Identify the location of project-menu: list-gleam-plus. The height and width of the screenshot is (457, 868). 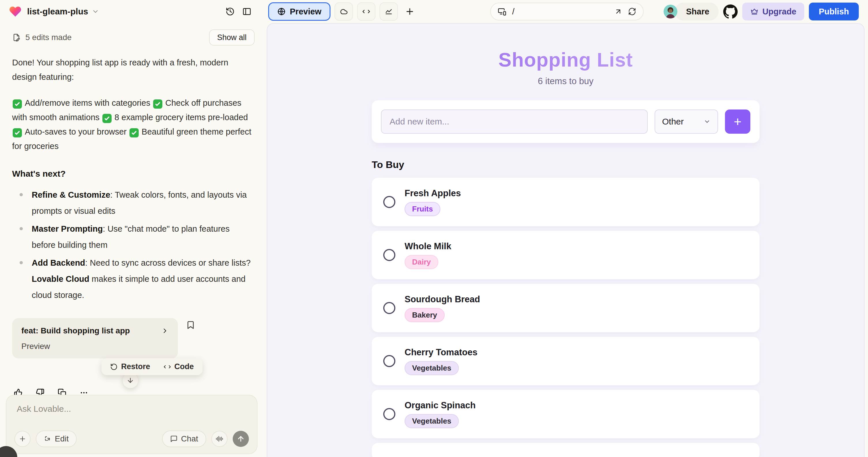
(63, 11).